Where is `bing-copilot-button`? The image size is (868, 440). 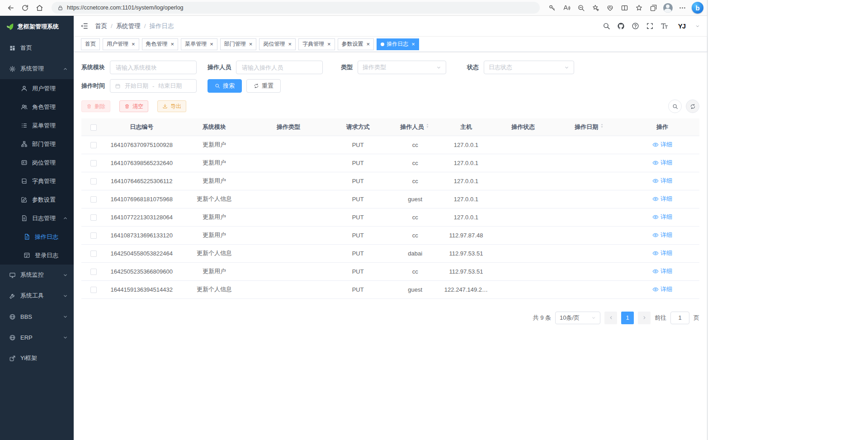
bing-copilot-button is located at coordinates (698, 8).